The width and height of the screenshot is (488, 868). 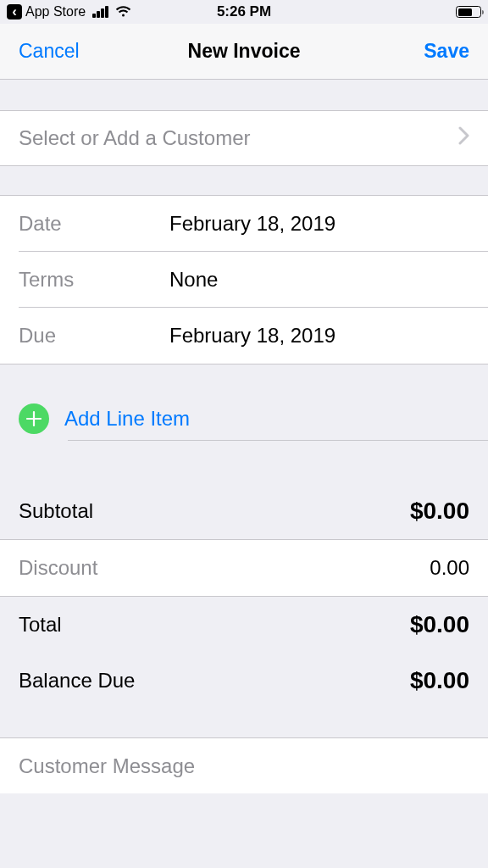 What do you see at coordinates (193, 280) in the screenshot?
I see `terms-value: None` at bounding box center [193, 280].